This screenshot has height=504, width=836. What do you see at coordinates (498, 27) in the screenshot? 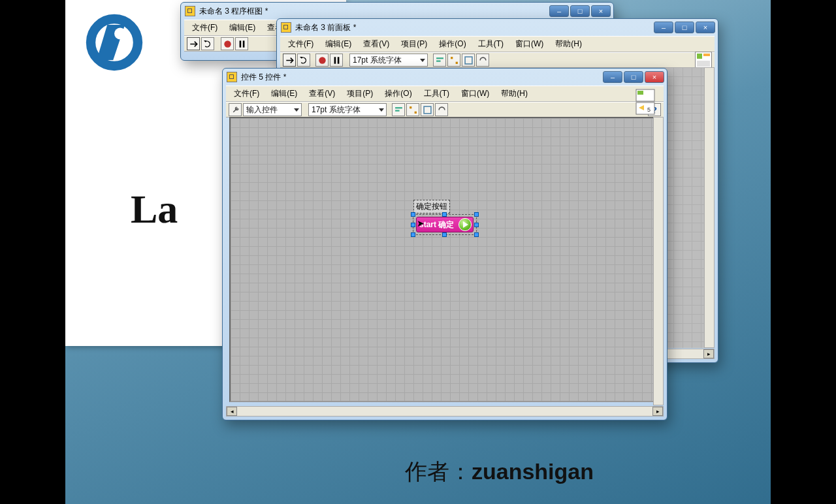
I see `titlebar: 未命名 3 前面板 * – □ ×` at bounding box center [498, 27].